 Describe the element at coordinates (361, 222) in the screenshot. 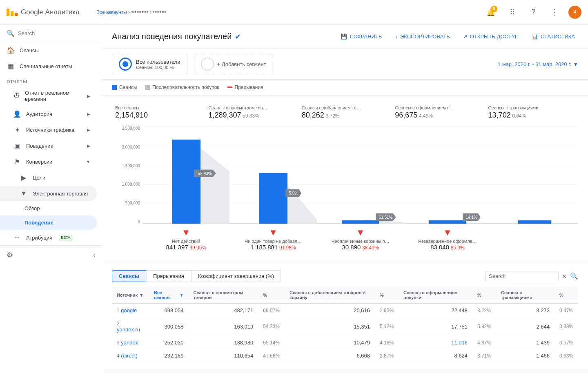

I see `bar-col-3: 61.51%` at that location.